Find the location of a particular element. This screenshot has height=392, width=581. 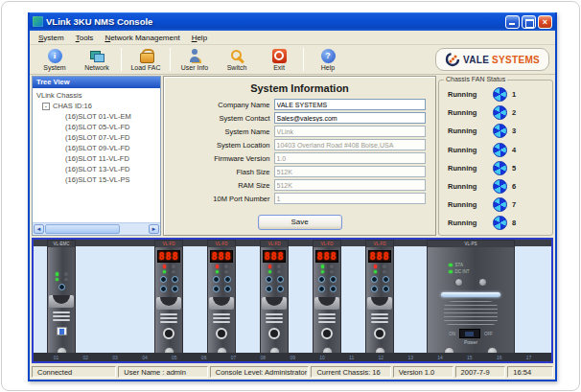

slot-number: 03 is located at coordinates (115, 357).